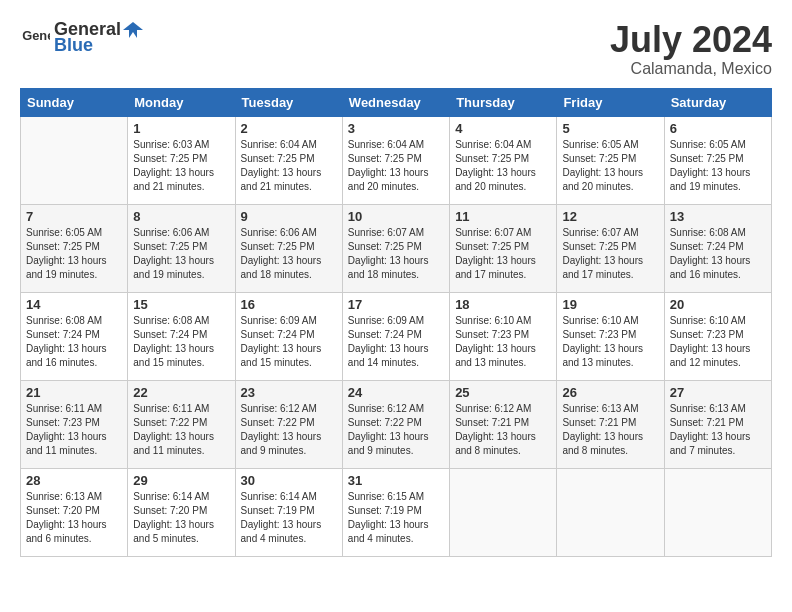  What do you see at coordinates (691, 40) in the screenshot?
I see `month-year-title: July 2024` at bounding box center [691, 40].